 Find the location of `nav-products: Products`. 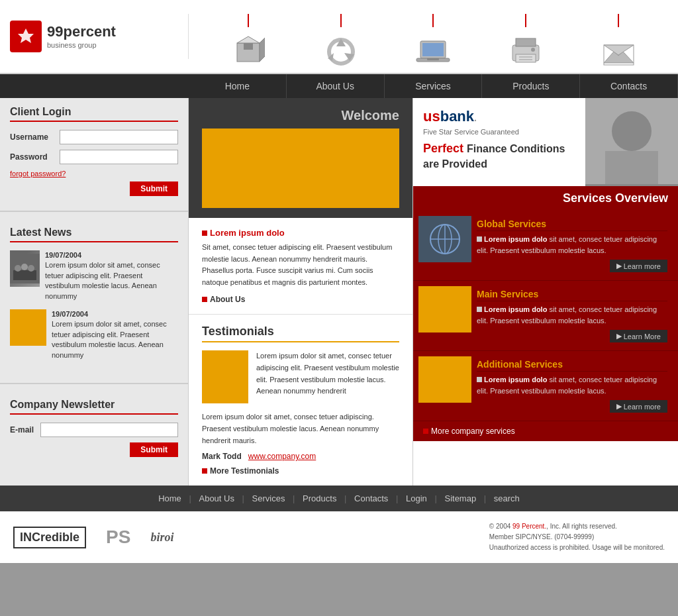

nav-products: Products is located at coordinates (531, 86).